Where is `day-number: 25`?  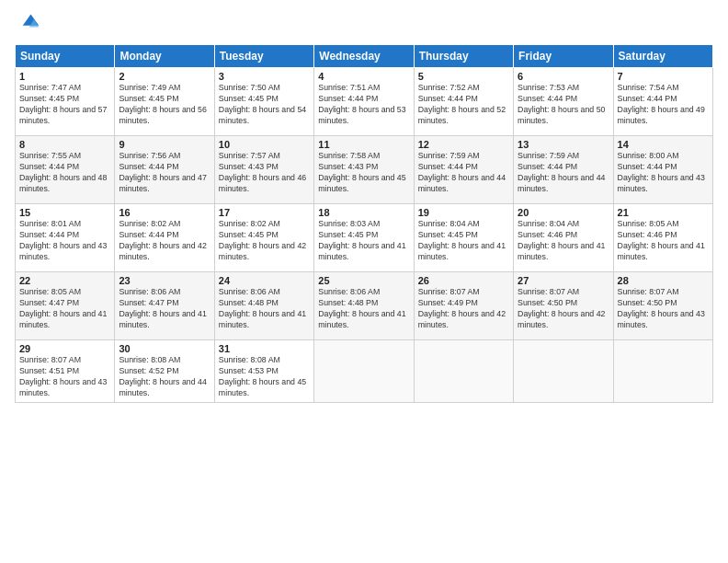 day-number: 25 is located at coordinates (364, 281).